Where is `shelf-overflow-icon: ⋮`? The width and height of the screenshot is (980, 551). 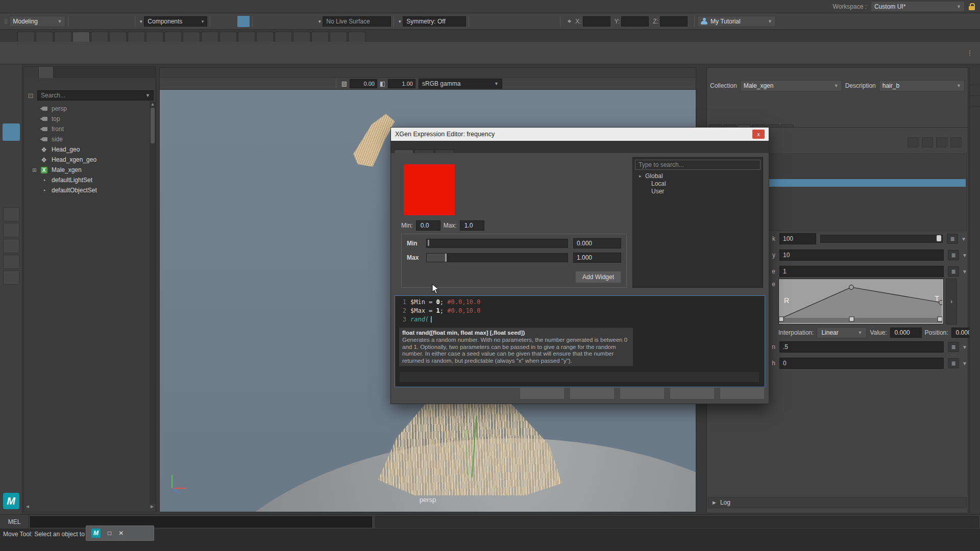
shelf-overflow-icon: ⋮ is located at coordinates (970, 53).